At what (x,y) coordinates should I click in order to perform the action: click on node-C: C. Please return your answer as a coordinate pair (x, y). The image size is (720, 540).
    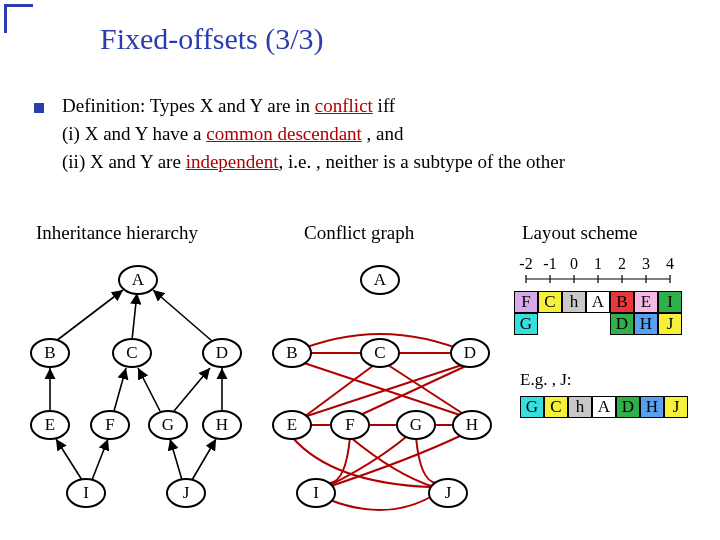
    Looking at the image, I should click on (132, 352).